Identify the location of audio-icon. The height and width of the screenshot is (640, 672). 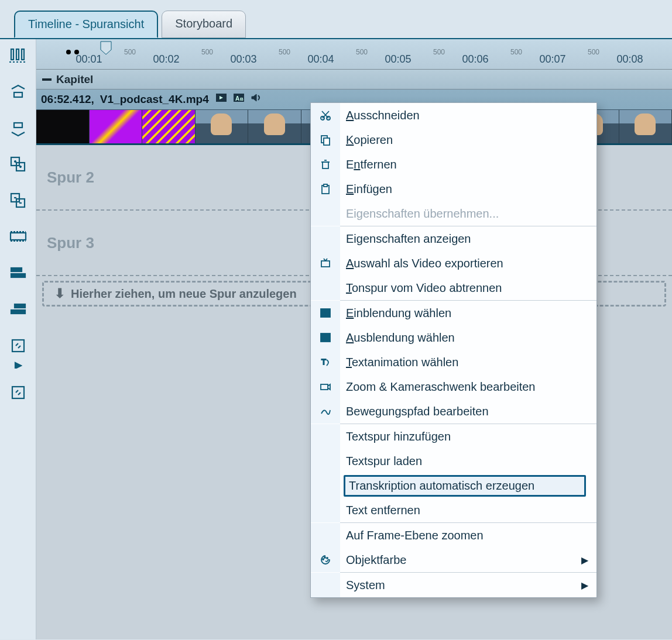
(256, 99).